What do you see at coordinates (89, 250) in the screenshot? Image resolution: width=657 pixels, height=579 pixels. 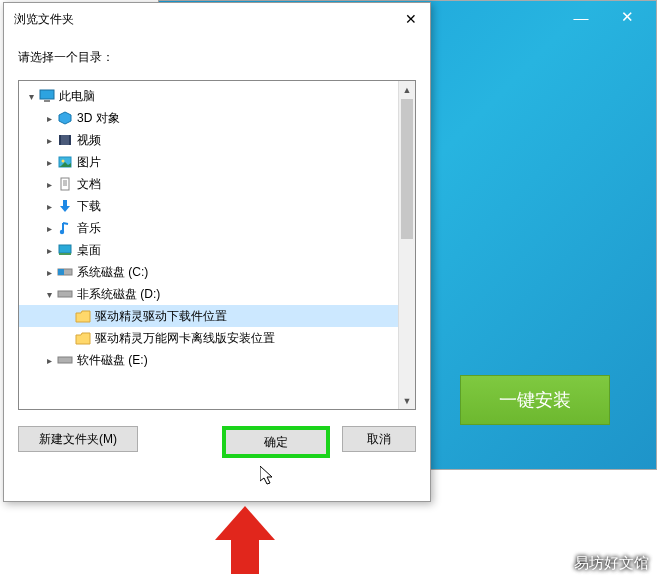 I see `tree-label: 桌面` at bounding box center [89, 250].